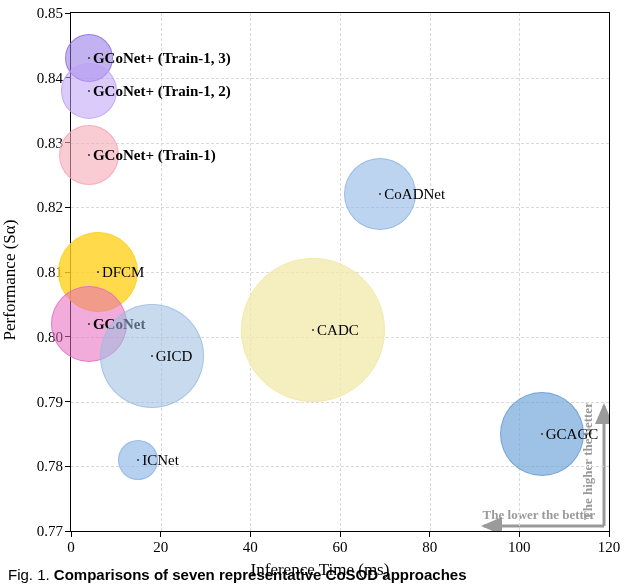 This screenshot has width=640, height=586. Describe the element at coordinates (50, 466) in the screenshot. I see `y-tick-label: 0.78` at that location.